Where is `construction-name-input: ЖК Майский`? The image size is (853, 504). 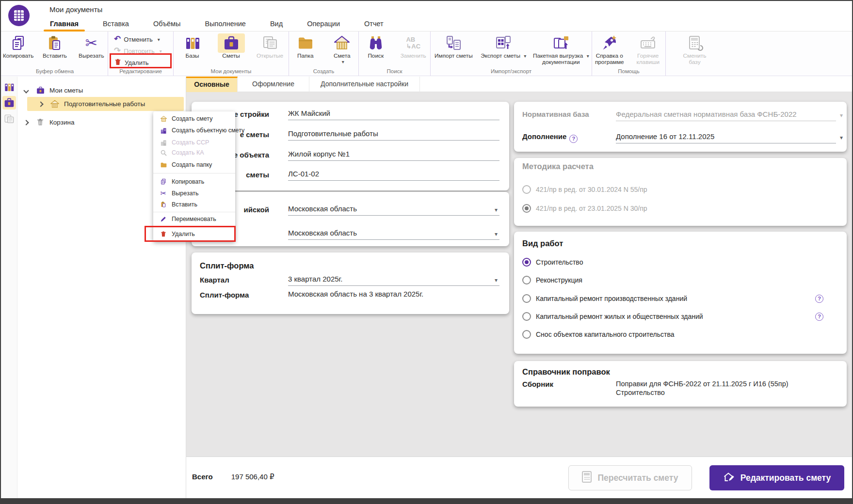
construction-name-input: ЖК Майский is located at coordinates (394, 114).